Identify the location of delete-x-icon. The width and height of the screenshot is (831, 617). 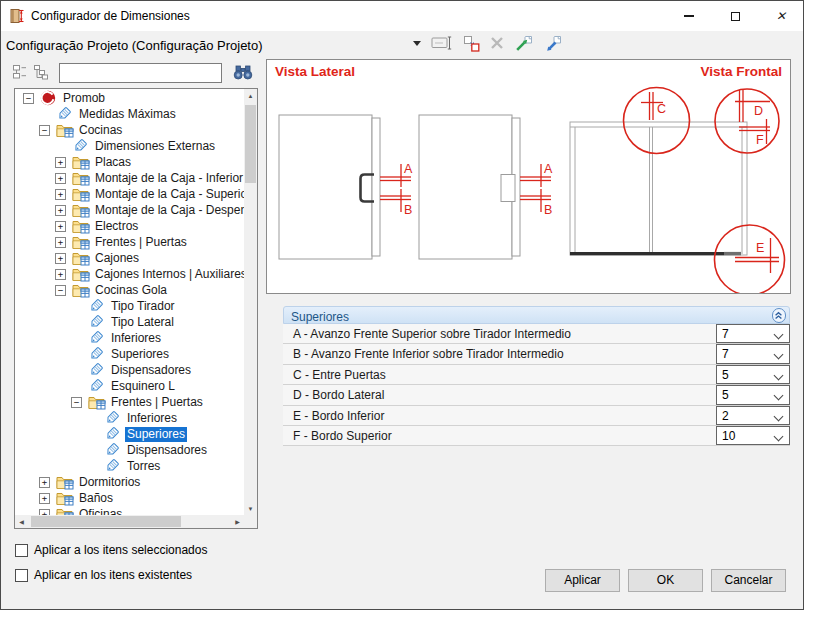
(497, 43).